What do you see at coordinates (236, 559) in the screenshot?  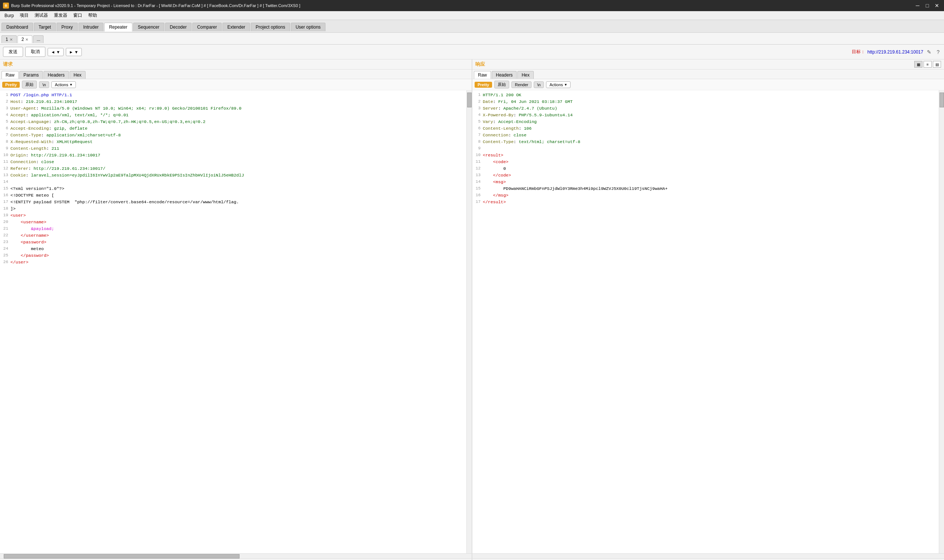 I see `request-search-bar: ? ⚙ ← → 没有匹配` at bounding box center [236, 559].